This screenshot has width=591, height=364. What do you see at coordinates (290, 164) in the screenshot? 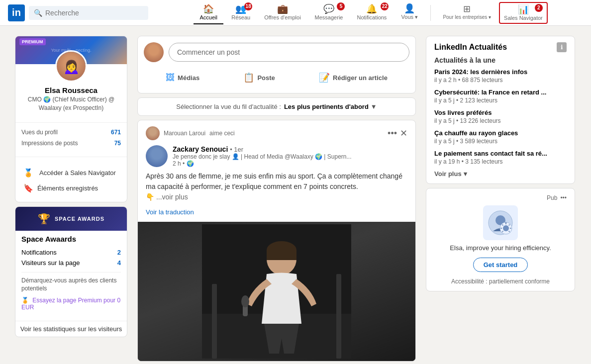
I see `feed-post-time: 2 h • 🌍` at bounding box center [290, 164].